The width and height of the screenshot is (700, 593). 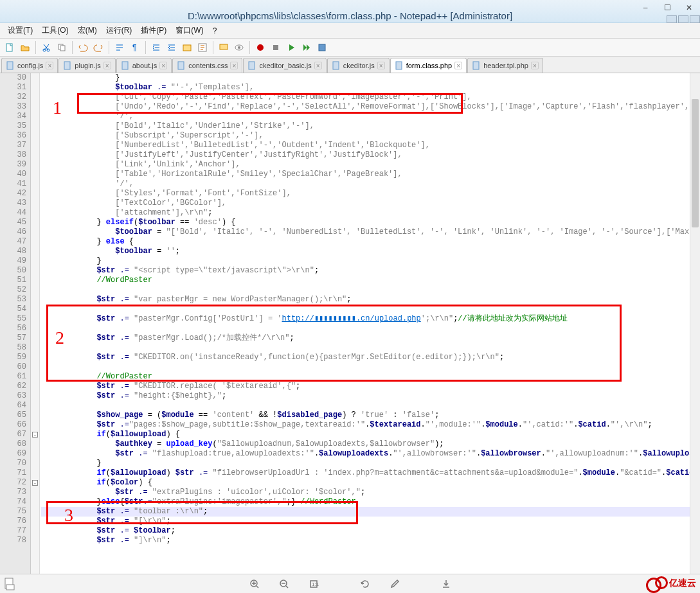 I want to click on code-line: ['TextColor','BGColor'],, so click(x=370, y=203).